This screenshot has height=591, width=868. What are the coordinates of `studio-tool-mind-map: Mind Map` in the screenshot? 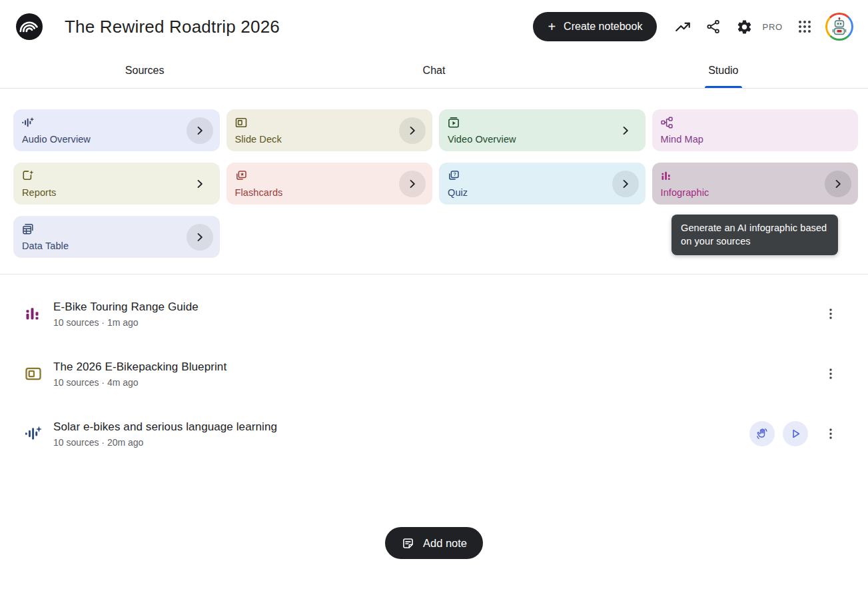 It's located at (755, 131).